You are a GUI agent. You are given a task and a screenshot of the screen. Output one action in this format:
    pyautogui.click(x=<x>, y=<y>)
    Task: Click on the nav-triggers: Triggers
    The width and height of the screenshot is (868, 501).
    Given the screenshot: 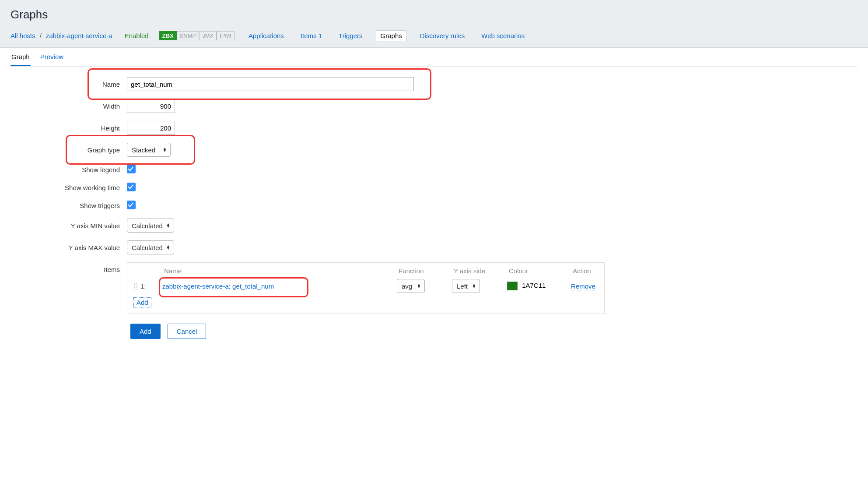 What is the action you would take?
    pyautogui.click(x=350, y=36)
    